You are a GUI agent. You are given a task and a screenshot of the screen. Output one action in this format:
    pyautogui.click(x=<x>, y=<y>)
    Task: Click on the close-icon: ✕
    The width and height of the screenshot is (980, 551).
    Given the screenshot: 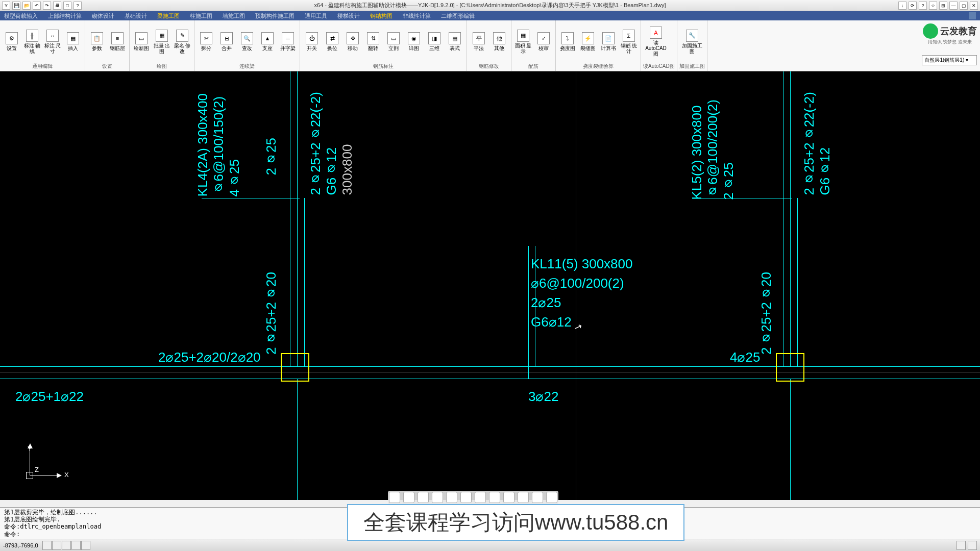 What is the action you would take?
    pyautogui.click(x=974, y=6)
    